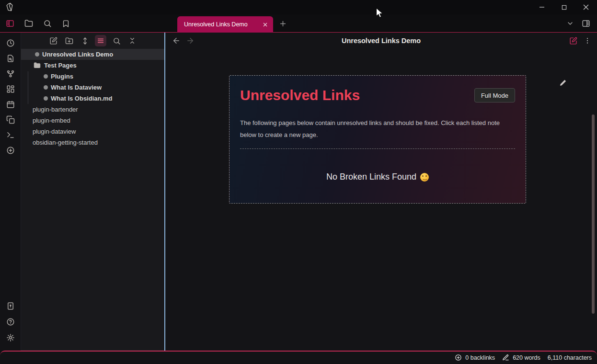  Describe the element at coordinates (60, 65) in the screenshot. I see `tree-item-label: Test Pages` at that location.